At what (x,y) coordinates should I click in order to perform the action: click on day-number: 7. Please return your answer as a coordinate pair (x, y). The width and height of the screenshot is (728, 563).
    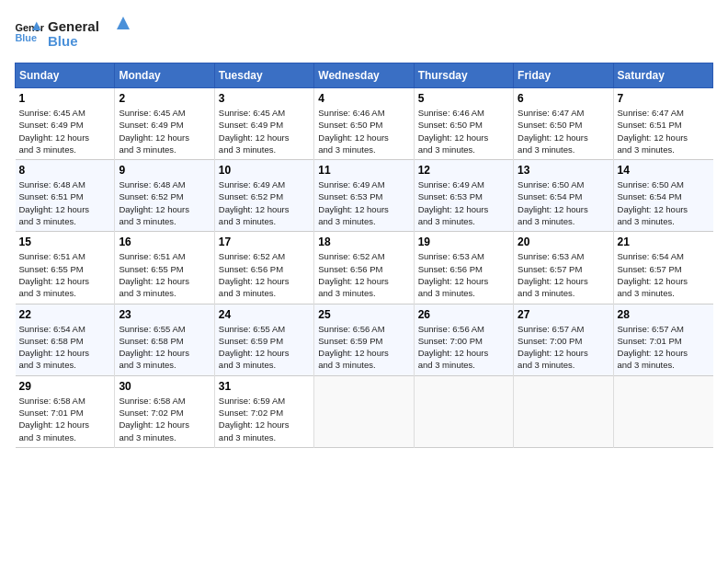
    Looking at the image, I should click on (664, 98).